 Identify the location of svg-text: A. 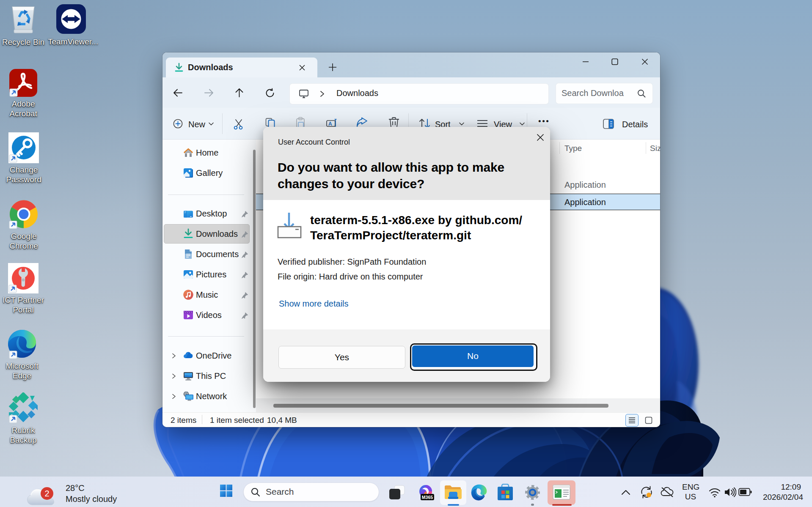
(330, 124).